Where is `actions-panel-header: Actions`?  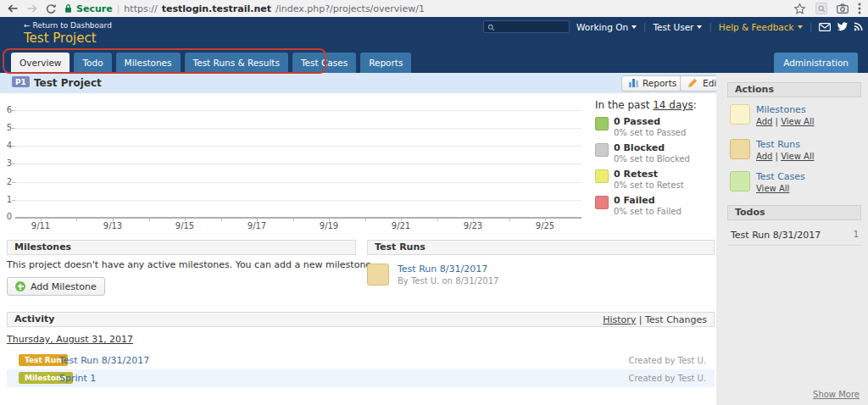 actions-panel-header: Actions is located at coordinates (794, 90).